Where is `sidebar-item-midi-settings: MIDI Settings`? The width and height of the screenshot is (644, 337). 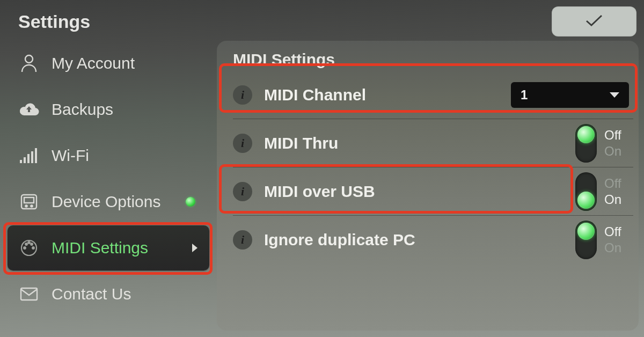 sidebar-item-midi-settings: MIDI Settings is located at coordinates (108, 248).